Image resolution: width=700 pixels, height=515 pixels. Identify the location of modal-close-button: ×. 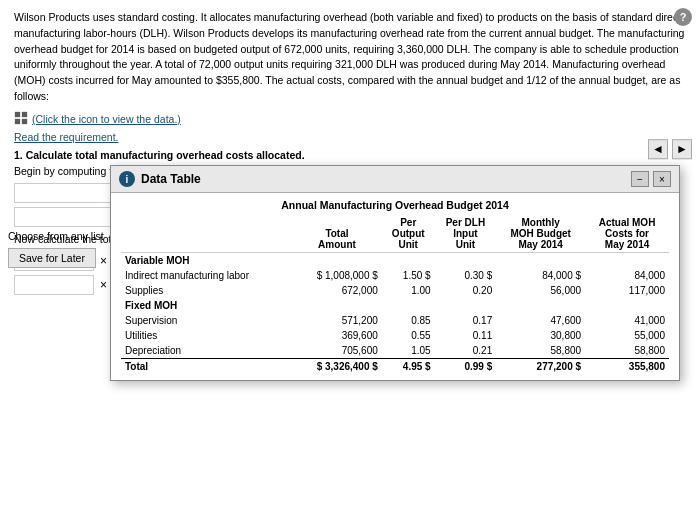
(662, 179).